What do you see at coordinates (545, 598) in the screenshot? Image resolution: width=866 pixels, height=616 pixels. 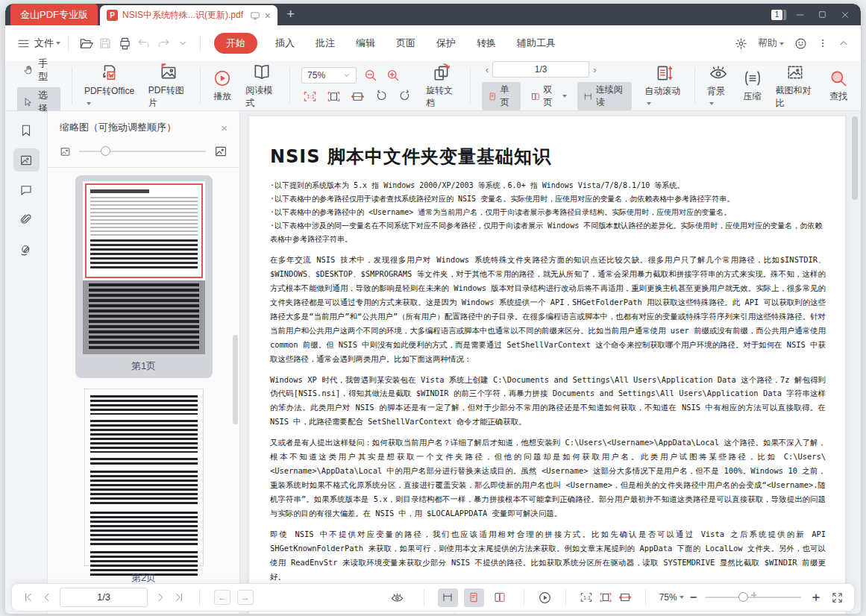 I see `play-slideshow-toggle` at bounding box center [545, 598].